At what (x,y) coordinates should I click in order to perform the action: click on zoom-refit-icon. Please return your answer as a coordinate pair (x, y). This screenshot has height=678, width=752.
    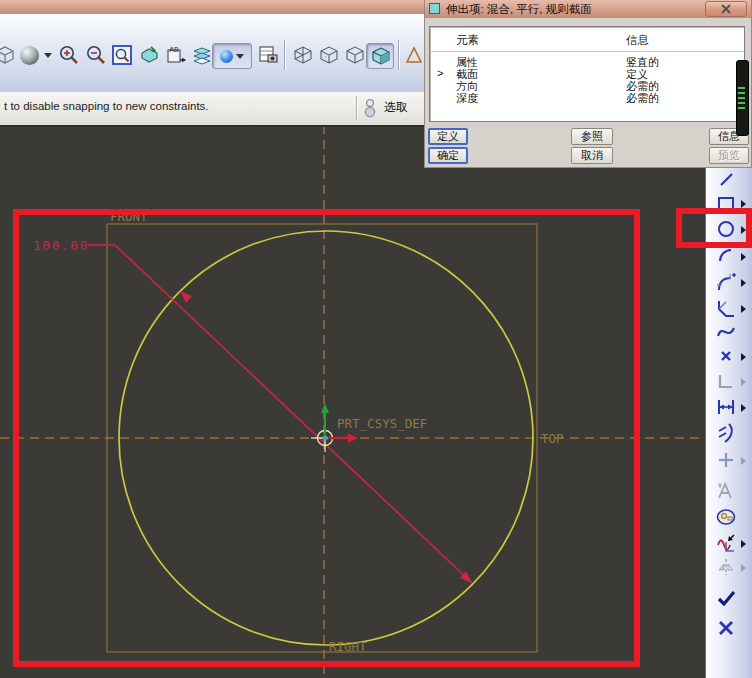
    Looking at the image, I should click on (122, 55).